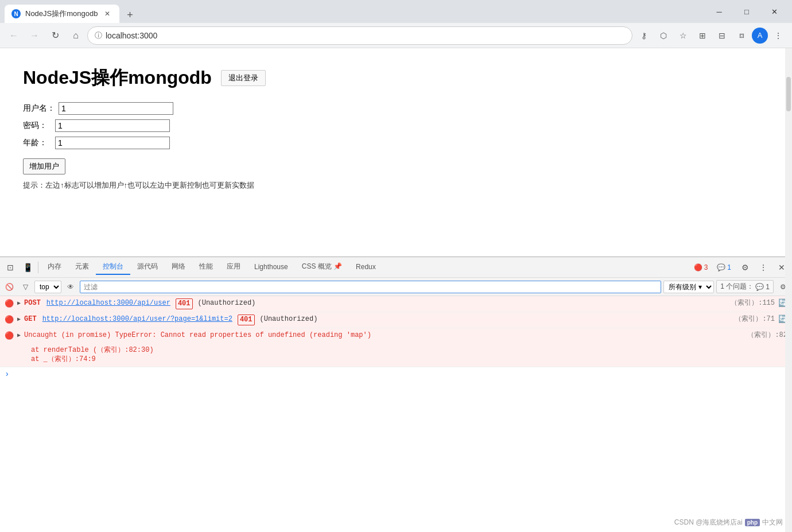 The width and height of the screenshot is (792, 532). What do you see at coordinates (772, 522) in the screenshot?
I see `watermark-cn: 中文网` at bounding box center [772, 522].